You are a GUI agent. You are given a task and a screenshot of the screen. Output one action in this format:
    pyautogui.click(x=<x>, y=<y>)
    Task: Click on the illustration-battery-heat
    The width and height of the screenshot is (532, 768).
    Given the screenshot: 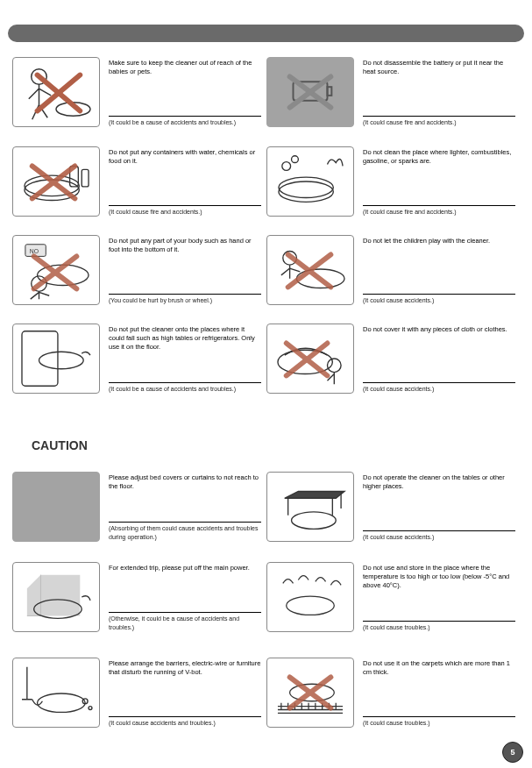 What is the action you would take?
    pyautogui.click(x=310, y=92)
    